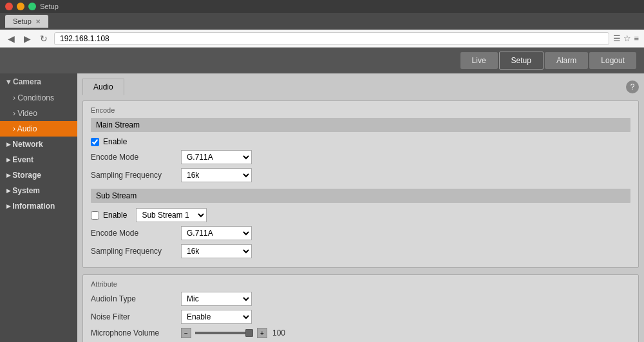 The width and height of the screenshot is (644, 342). I want to click on browser-tab: Setup ✕, so click(27, 21).